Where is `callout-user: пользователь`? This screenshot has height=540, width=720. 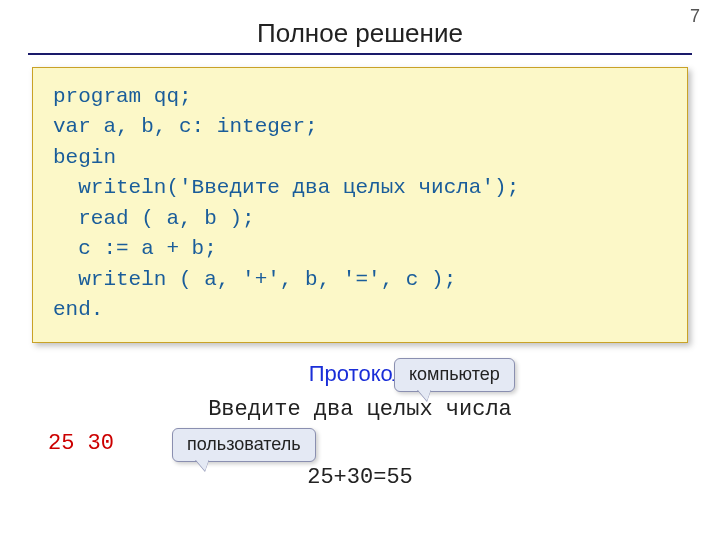
callout-user: пользователь is located at coordinates (244, 445).